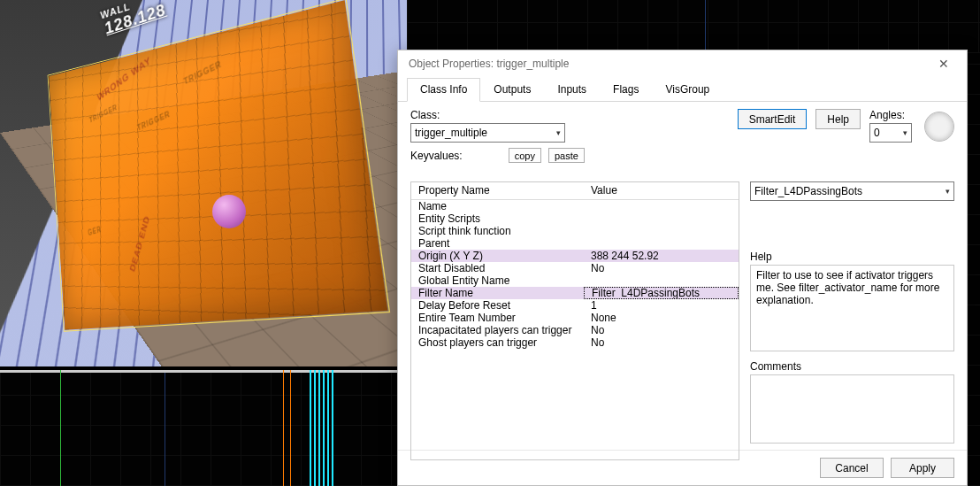  I want to click on dialog-title: Object Properties: trigger_multiple, so click(488, 64).